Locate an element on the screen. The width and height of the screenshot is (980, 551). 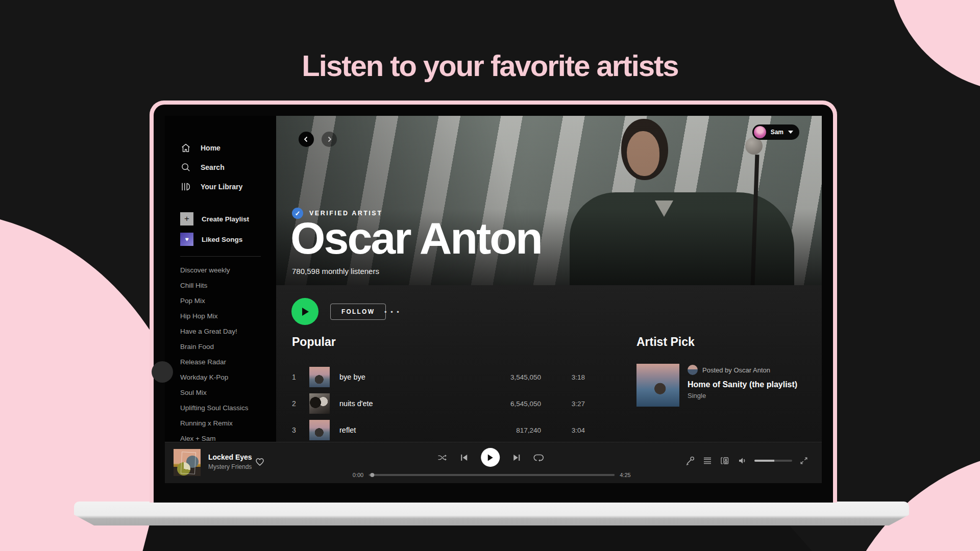
playlist-item: Discover weekly is located at coordinates (228, 270).